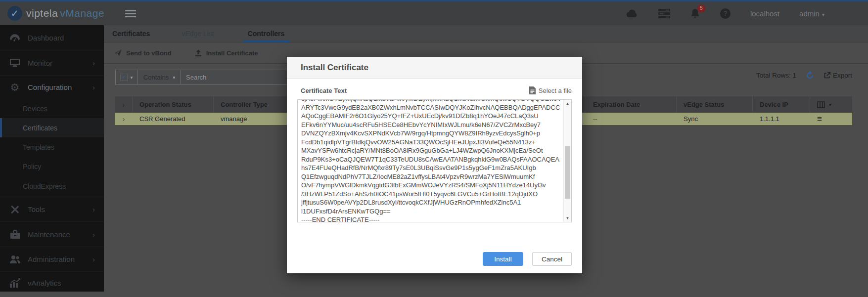 The height and width of the screenshot is (297, 868). What do you see at coordinates (232, 53) in the screenshot?
I see `install-certificate-label: Install Certificate` at bounding box center [232, 53].